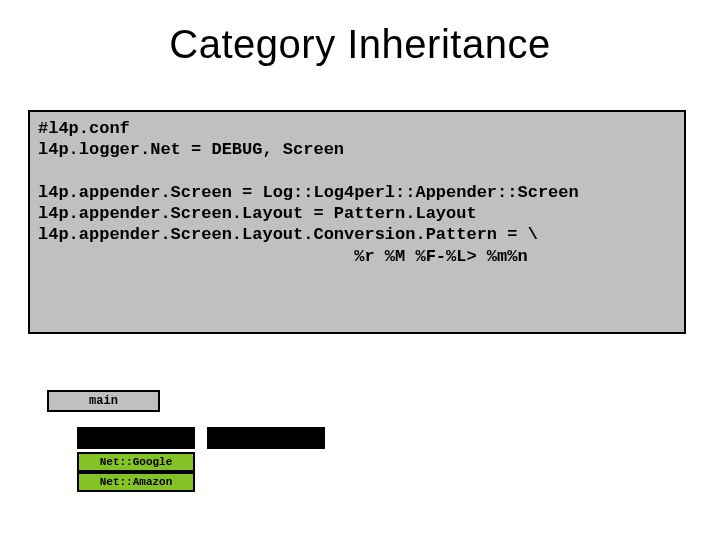  I want to click on category-empty-left, so click(136, 438).